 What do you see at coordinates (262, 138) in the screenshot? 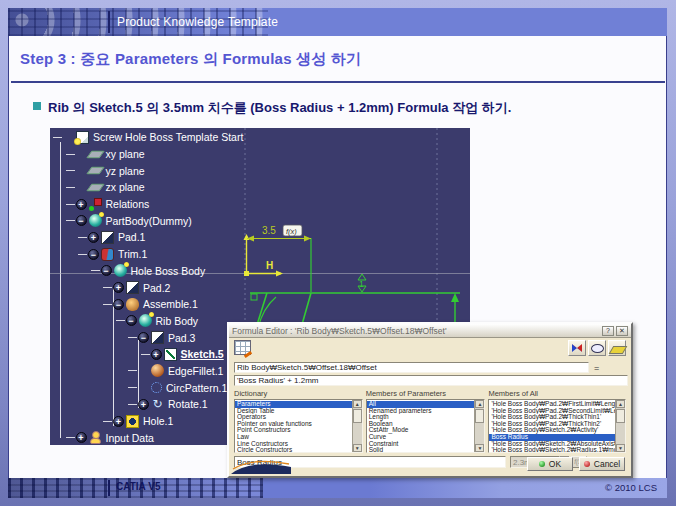
I see `tree-item: Screw Hole Boss Template Start` at bounding box center [262, 138].